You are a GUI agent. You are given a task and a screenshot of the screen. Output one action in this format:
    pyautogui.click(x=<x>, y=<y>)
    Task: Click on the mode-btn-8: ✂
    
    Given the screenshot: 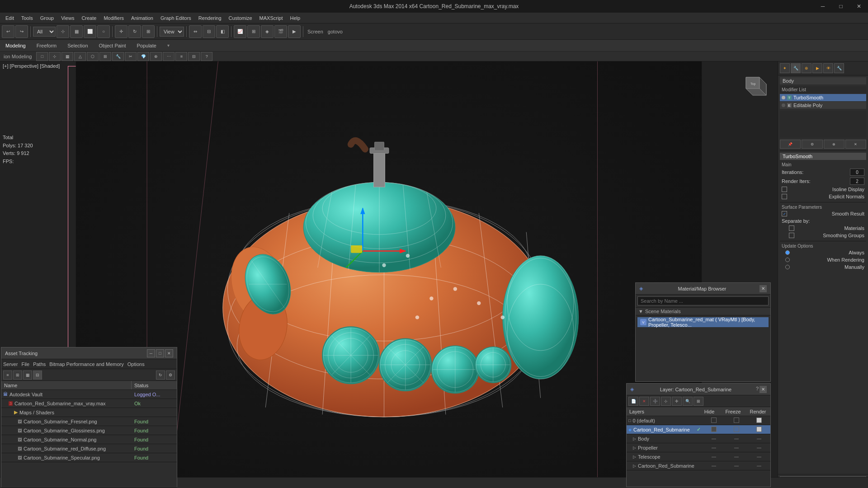 What is the action you would take?
    pyautogui.click(x=131, y=56)
    